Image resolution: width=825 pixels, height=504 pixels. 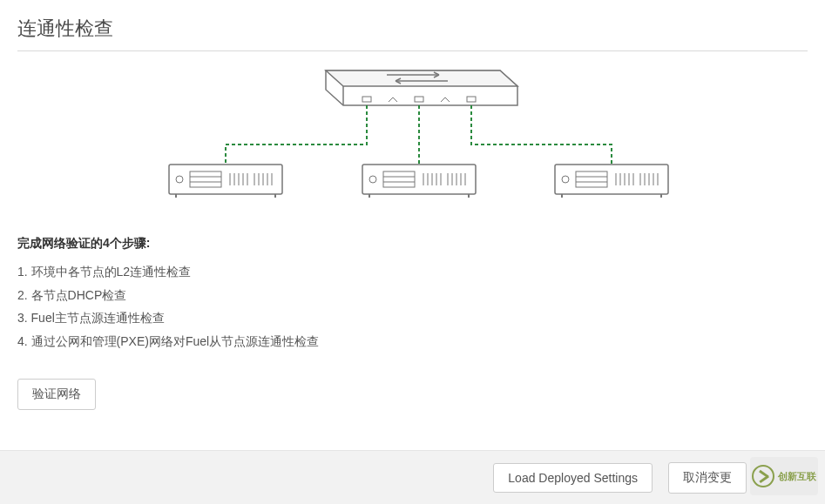 What do you see at coordinates (573, 478) in the screenshot?
I see `load-deployed-settings-button: Load Deployed Settings` at bounding box center [573, 478].